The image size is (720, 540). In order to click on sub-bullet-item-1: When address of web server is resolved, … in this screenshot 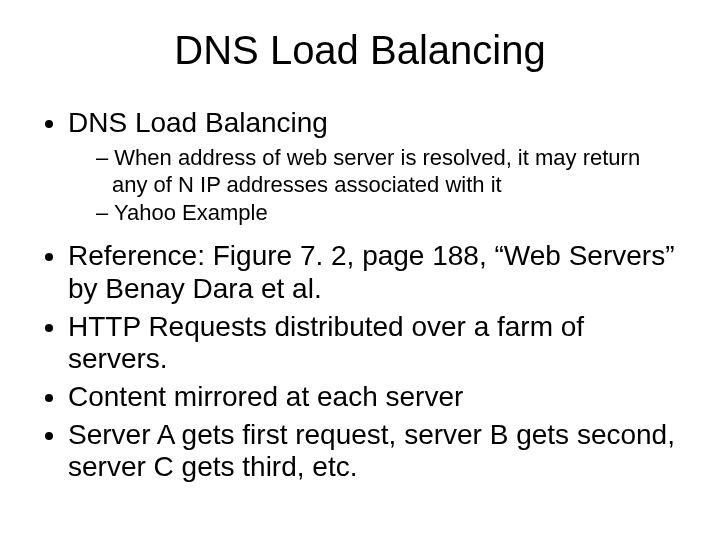, I will do `click(388, 172)`.